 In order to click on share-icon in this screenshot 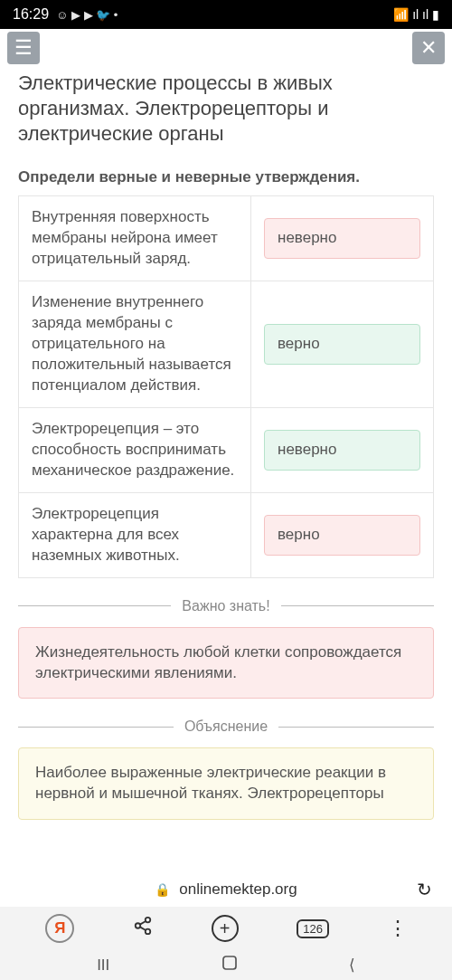, I will do `click(143, 928)`.